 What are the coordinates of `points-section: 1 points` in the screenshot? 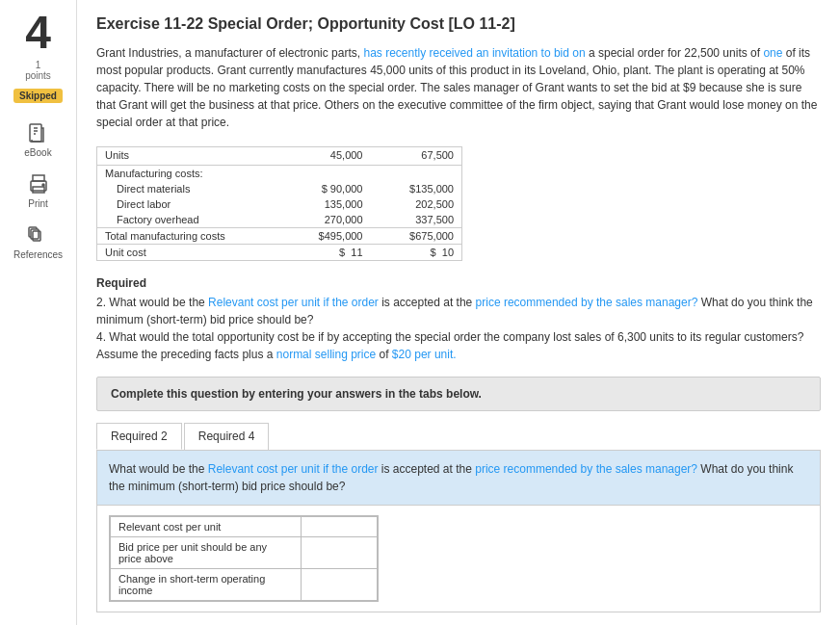 It's located at (39, 70).